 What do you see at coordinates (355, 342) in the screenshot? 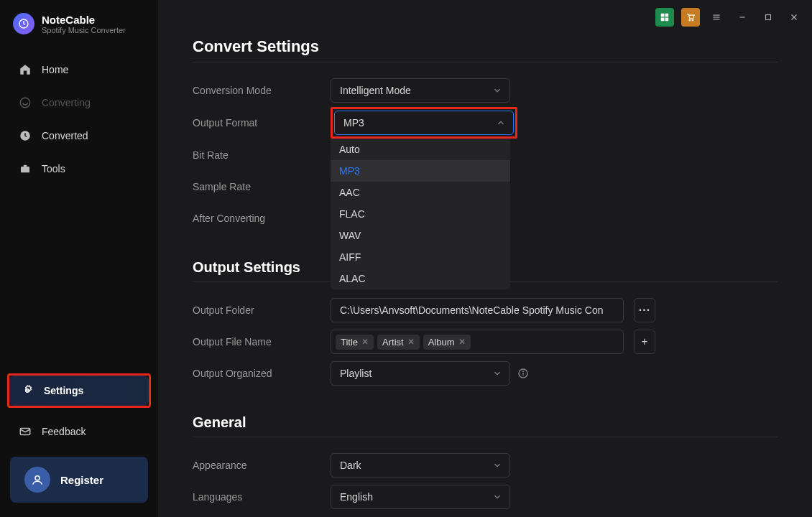
I see `tag-title: Title✕` at bounding box center [355, 342].